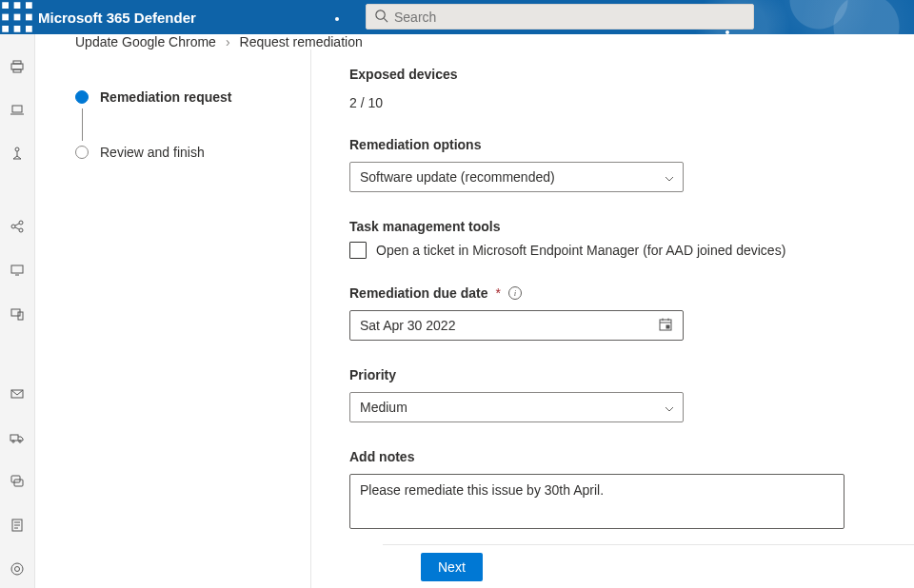  What do you see at coordinates (17, 438) in the screenshot?
I see `nav-icon-delivery` at bounding box center [17, 438].